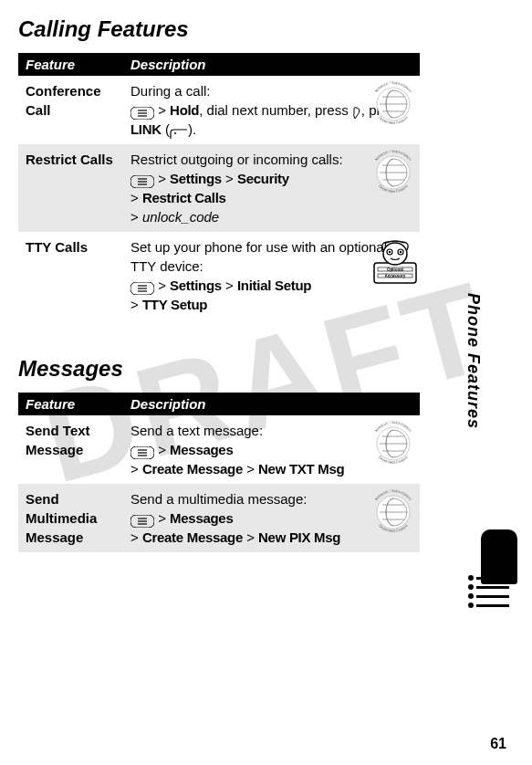 Image resolution: width=532 pixels, height=765 pixels. Describe the element at coordinates (219, 498) in the screenshot. I see `text: Send a multimedia message:` at that location.